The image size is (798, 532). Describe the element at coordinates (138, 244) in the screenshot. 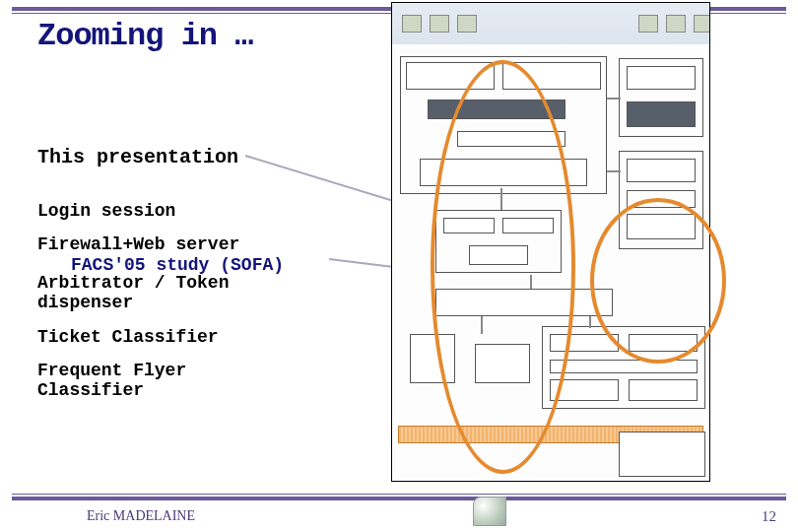

I see `label-firewall: Firewall+Web server` at that location.